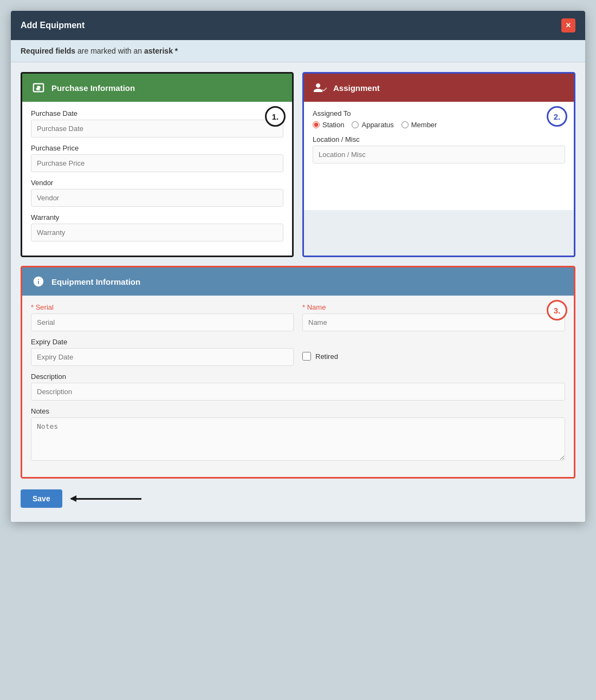 The height and width of the screenshot is (700, 596). Describe the element at coordinates (328, 125) in the screenshot. I see `radio-station: Station` at that location.